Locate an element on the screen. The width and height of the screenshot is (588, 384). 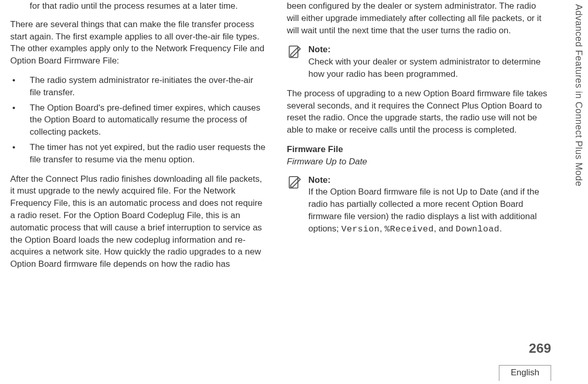
firmware-title: Firmware File is located at coordinates (417, 150).